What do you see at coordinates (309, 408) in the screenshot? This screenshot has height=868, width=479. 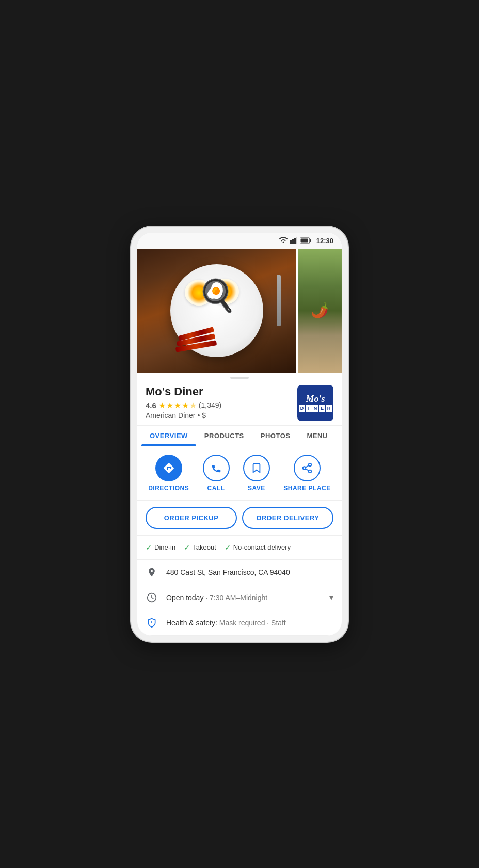 I see `logo-i: I` at bounding box center [309, 408].